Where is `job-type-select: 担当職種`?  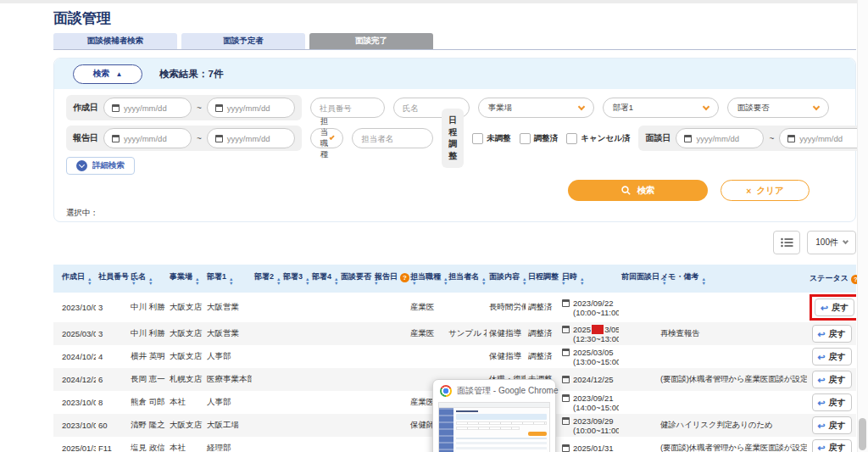 job-type-select: 担当職種 is located at coordinates (327, 138).